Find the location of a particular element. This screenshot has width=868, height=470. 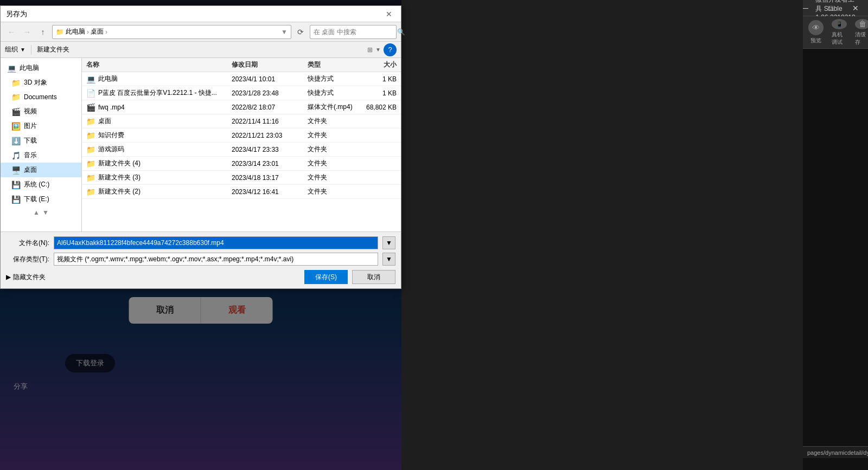

filename-dropdown-btn: ▼ is located at coordinates (389, 243).